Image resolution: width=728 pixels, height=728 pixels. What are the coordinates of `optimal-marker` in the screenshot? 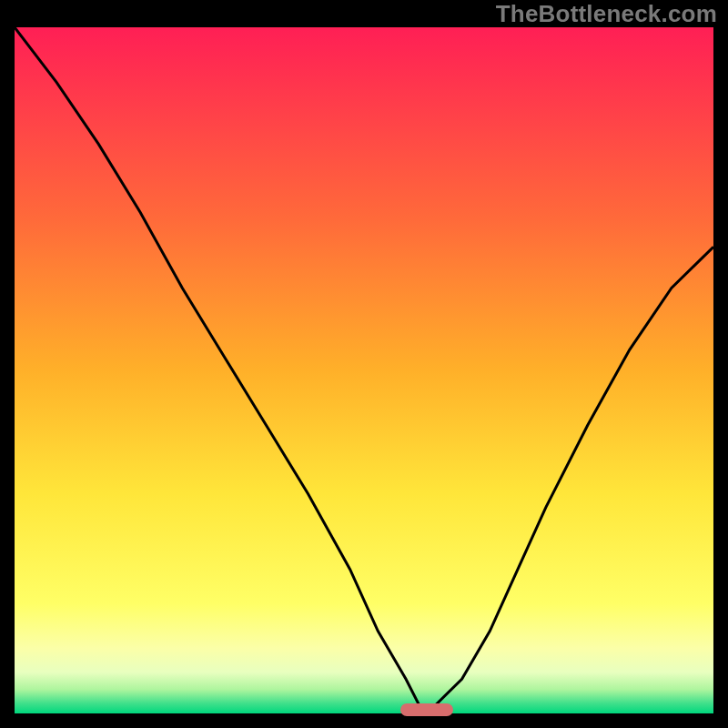 It's located at (427, 710).